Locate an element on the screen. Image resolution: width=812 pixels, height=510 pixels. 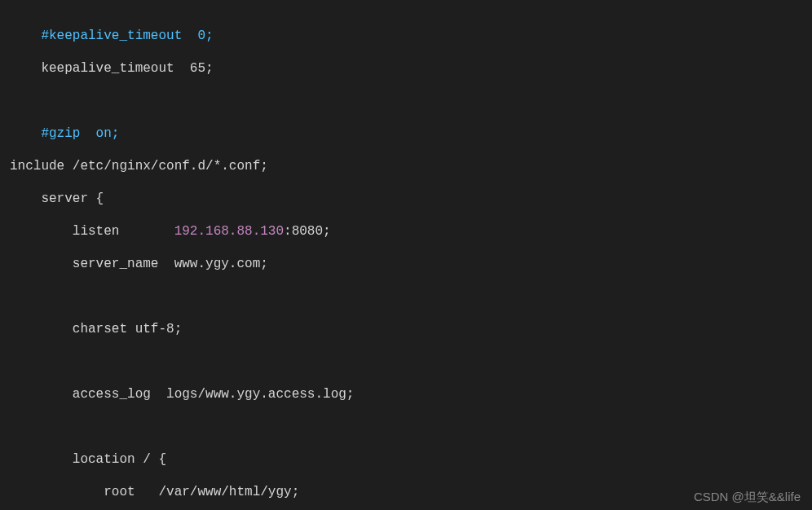
code-text: listen is located at coordinates (92, 231).